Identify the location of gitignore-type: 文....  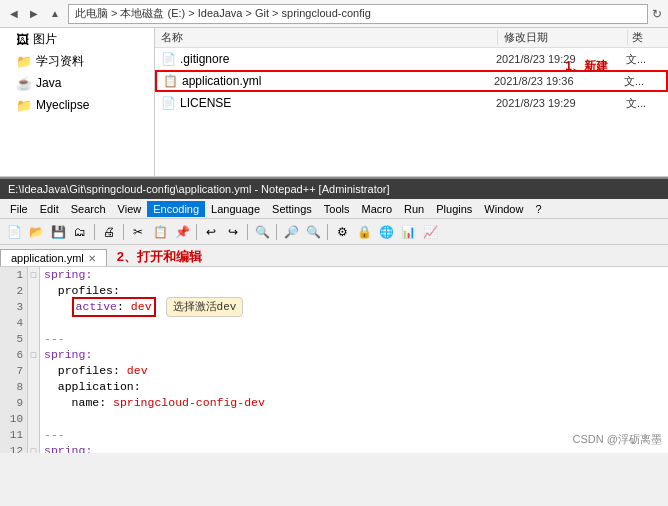
(646, 60).